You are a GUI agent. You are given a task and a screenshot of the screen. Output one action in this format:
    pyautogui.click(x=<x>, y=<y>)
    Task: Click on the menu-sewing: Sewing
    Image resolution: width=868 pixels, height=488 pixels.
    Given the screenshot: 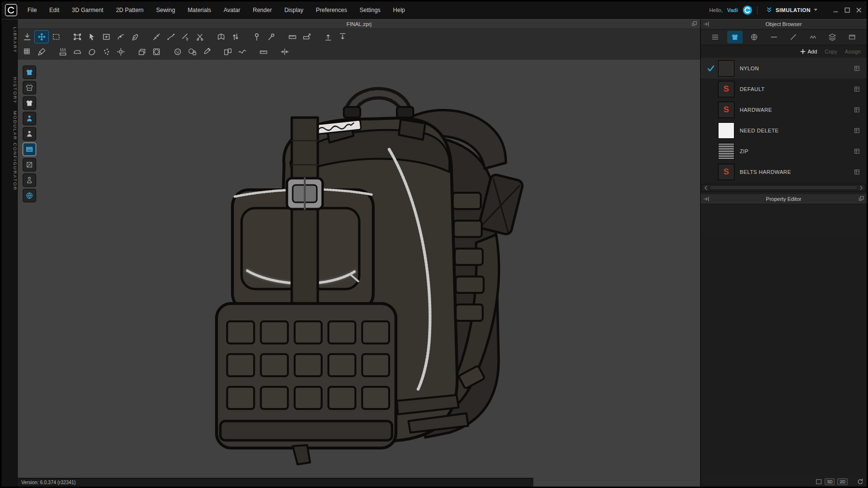 What is the action you would take?
    pyautogui.click(x=166, y=10)
    